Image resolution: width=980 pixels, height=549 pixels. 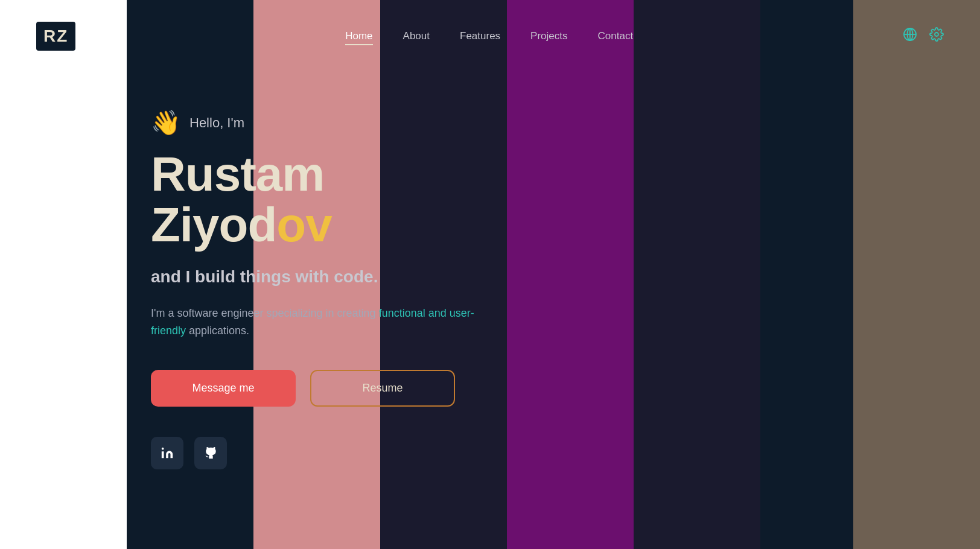 I want to click on github-icon, so click(x=211, y=453).